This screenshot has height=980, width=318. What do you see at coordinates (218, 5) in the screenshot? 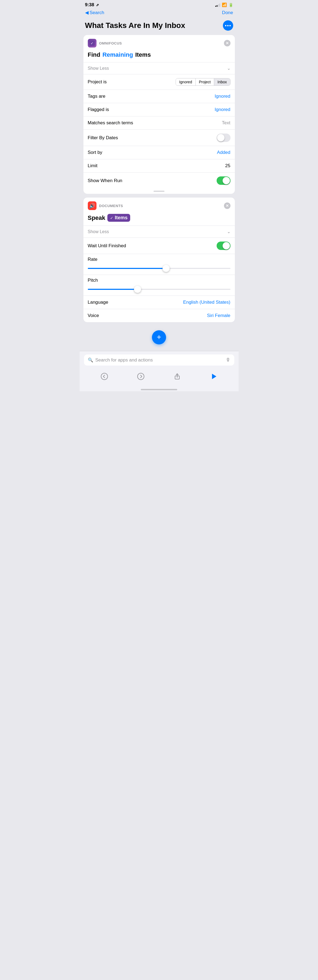
I see `signal-bars` at bounding box center [218, 5].